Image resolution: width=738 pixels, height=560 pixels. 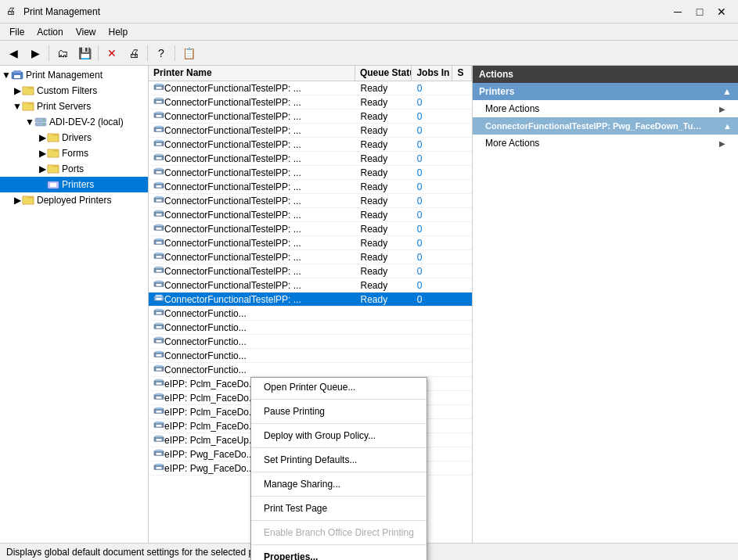 What do you see at coordinates (700, 12) in the screenshot?
I see `maximize-button: □` at bounding box center [700, 12].